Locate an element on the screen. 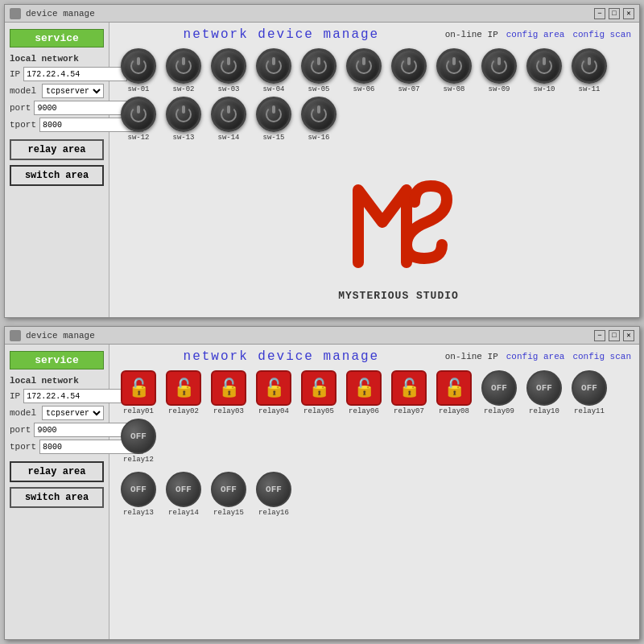 The height and width of the screenshot is (644, 644). relay-item-off: OFF relay16 is located at coordinates (274, 494).